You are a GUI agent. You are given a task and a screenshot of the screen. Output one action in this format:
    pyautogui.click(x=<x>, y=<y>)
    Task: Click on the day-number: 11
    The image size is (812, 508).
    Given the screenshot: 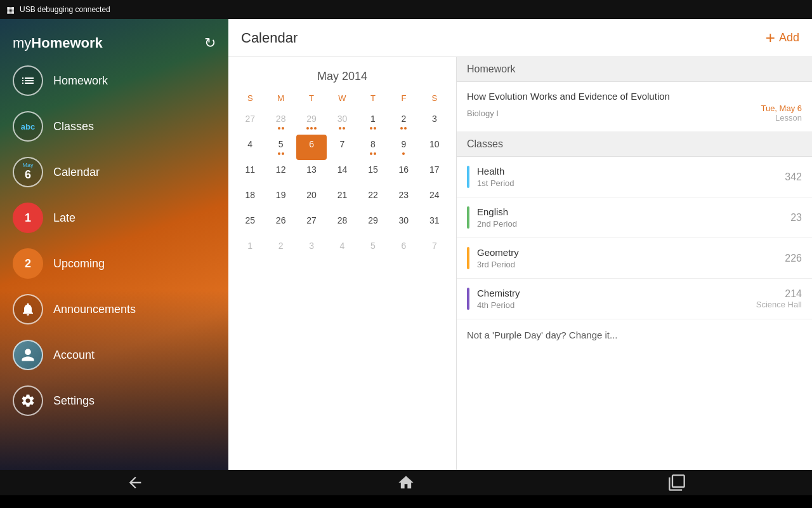 What is the action you would take?
    pyautogui.click(x=250, y=170)
    